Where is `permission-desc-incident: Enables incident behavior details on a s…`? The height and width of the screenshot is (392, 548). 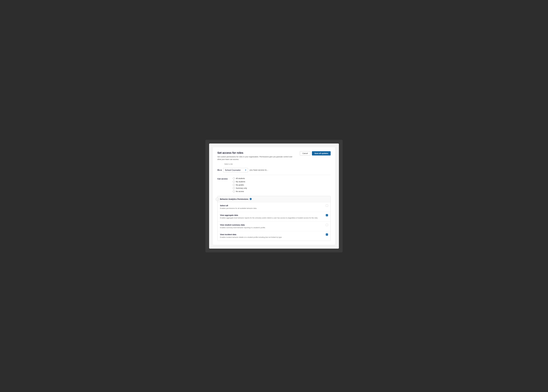 permission-desc-incident: Enables incident behavior details on a s… is located at coordinates (272, 237).